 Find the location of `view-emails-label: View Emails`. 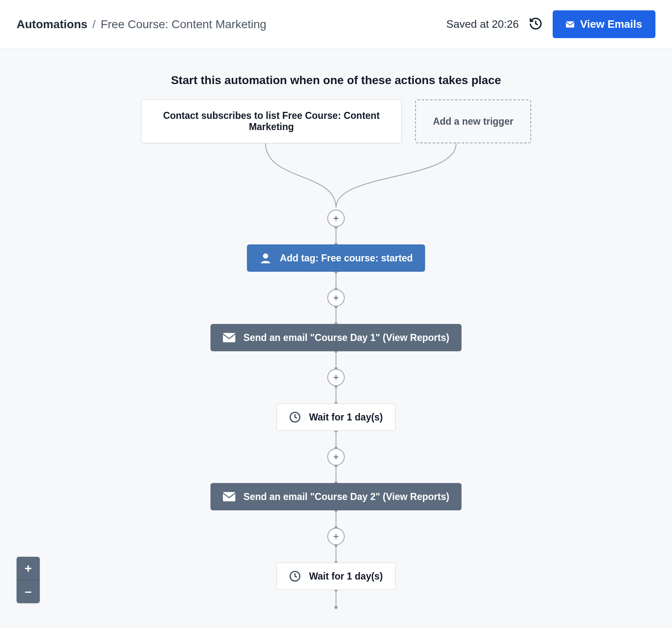

view-emails-label: View Emails is located at coordinates (611, 24).